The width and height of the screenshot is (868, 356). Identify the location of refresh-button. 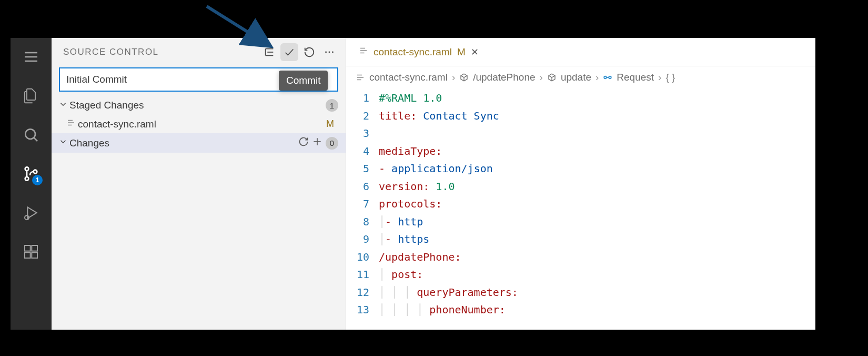
(309, 52).